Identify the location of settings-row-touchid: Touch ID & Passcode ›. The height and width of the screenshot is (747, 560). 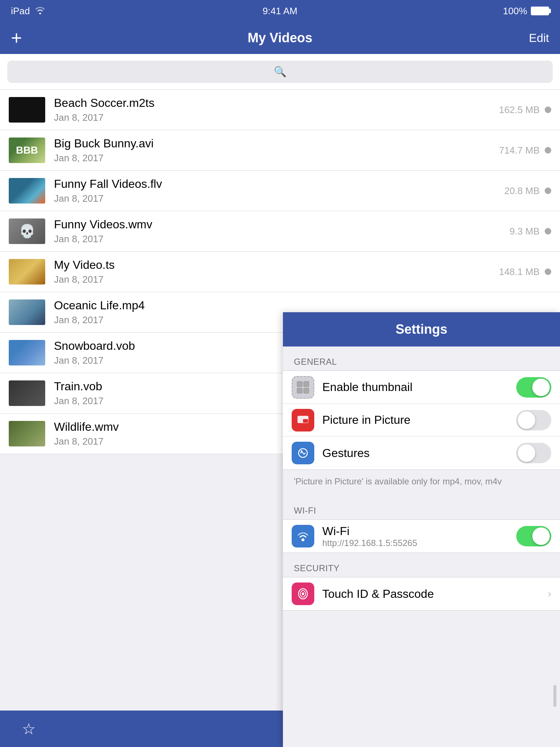
(421, 594).